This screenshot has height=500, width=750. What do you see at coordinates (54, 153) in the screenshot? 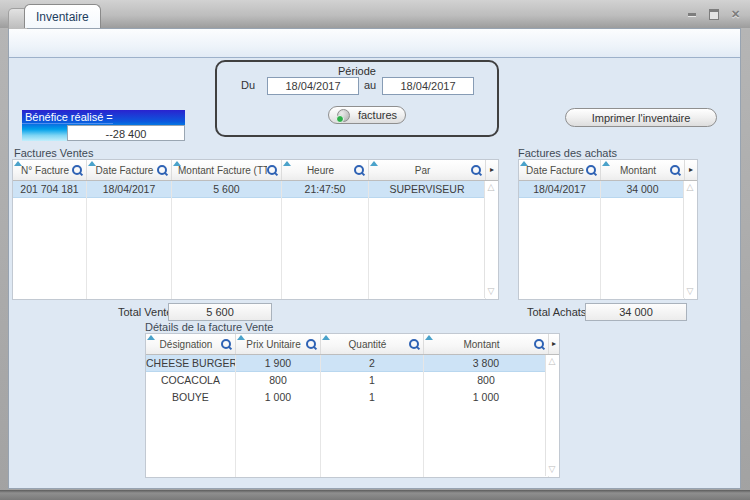
I see `ventes-section-label: Factures Ventes` at bounding box center [54, 153].